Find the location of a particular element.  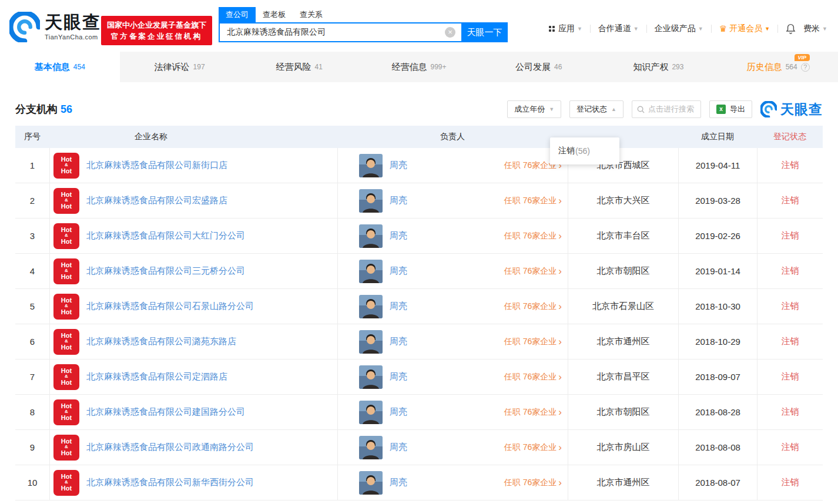

nav-open-membership: ♛ 开通会员 ▼ is located at coordinates (745, 29).